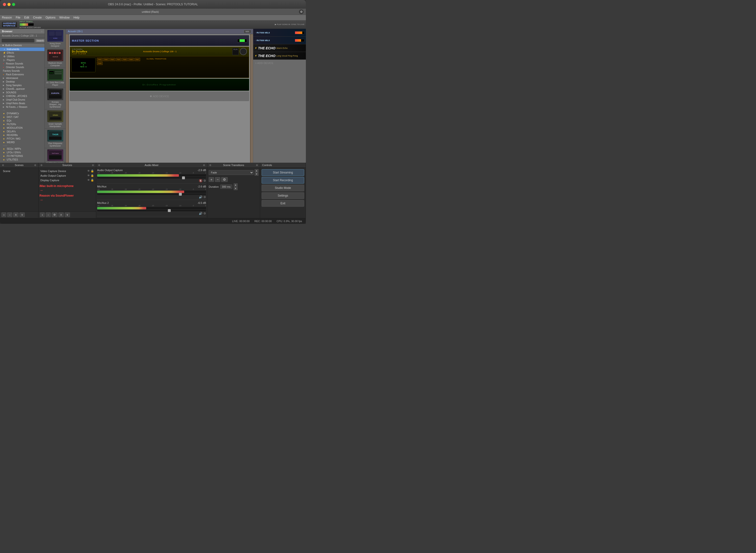  What do you see at coordinates (22, 64) in the screenshot?
I see `sidebar-item-reason-sounds: Reason Sounds` at bounding box center [22, 64].